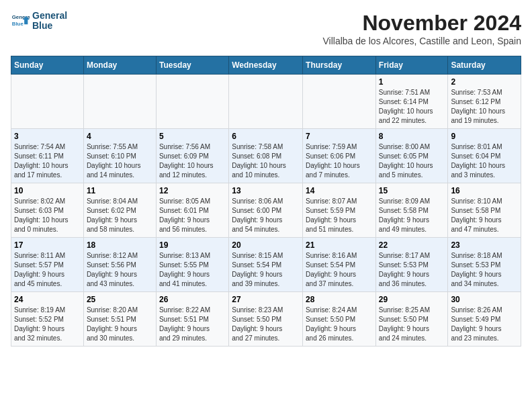 This screenshot has width=532, height=411. I want to click on title-section: November 2024 Villalba de los Alcores, C…, so click(422, 31).